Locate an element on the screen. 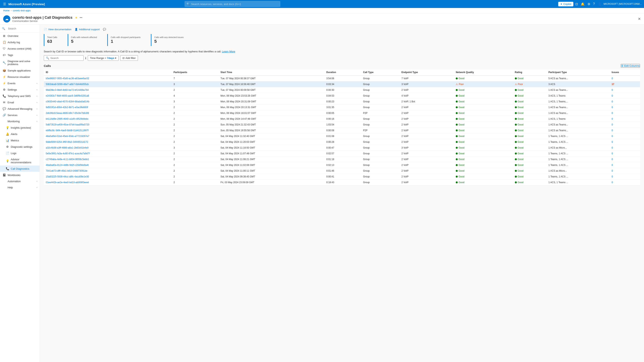  table-row: c0635440-afad-4570-8284-68ada0a614b 3 Mo… is located at coordinates (342, 102).